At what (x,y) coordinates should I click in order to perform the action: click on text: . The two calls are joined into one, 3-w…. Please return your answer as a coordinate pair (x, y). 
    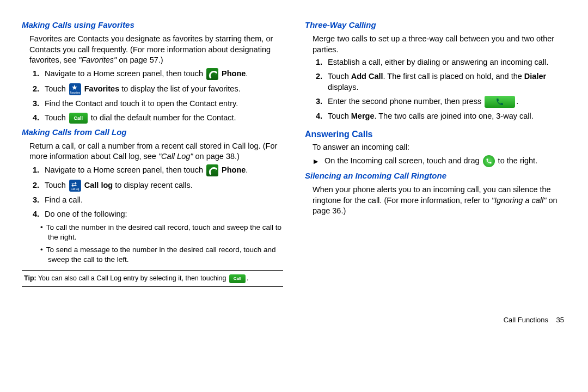
    Looking at the image, I should click on (454, 116).